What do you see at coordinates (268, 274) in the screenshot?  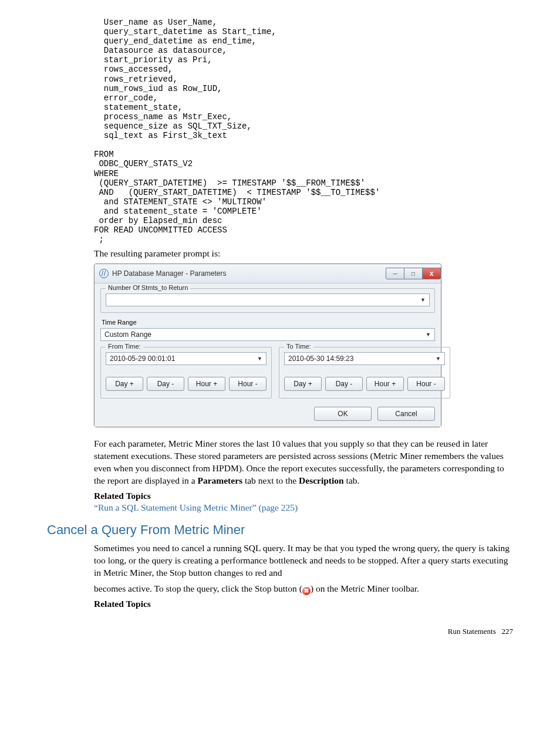 I see `dialog-titlebar: HP Database Manager - Parameters ─ □ x` at bounding box center [268, 274].